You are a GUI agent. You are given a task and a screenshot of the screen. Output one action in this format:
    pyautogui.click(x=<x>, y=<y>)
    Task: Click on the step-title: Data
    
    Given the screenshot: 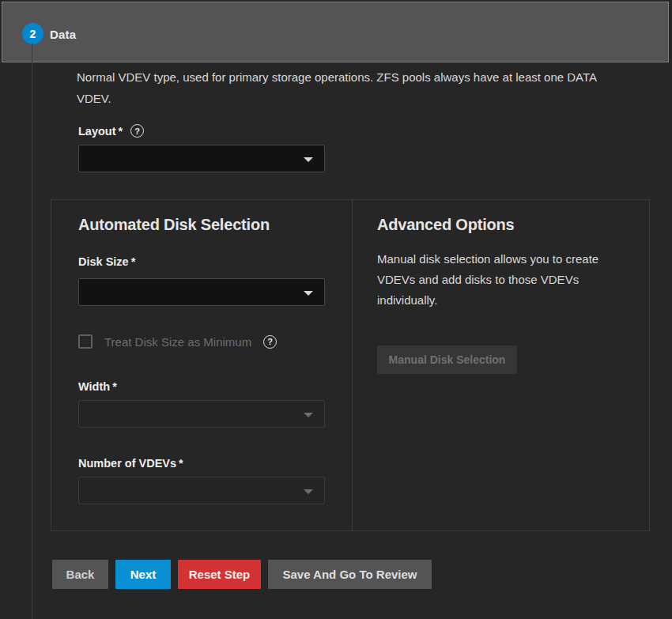 What is the action you would take?
    pyautogui.click(x=63, y=35)
    